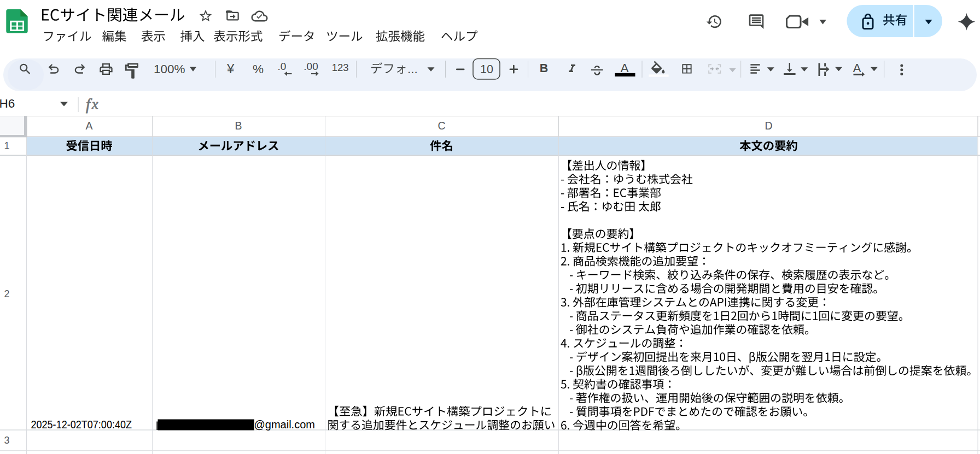 The image size is (980, 454). Describe the element at coordinates (311, 67) in the screenshot. I see `svg-text: .00` at that location.